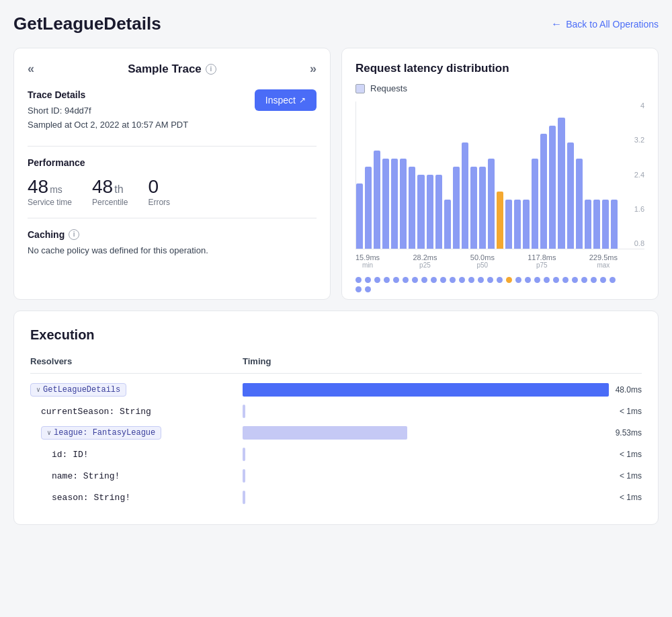 This screenshot has height=617, width=672. I want to click on dots-row, so click(500, 285).